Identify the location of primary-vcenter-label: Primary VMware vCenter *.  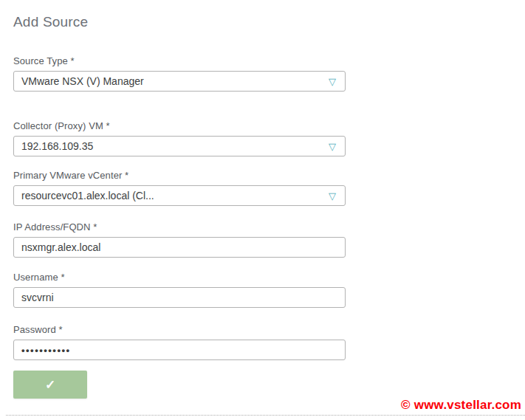
(179, 176).